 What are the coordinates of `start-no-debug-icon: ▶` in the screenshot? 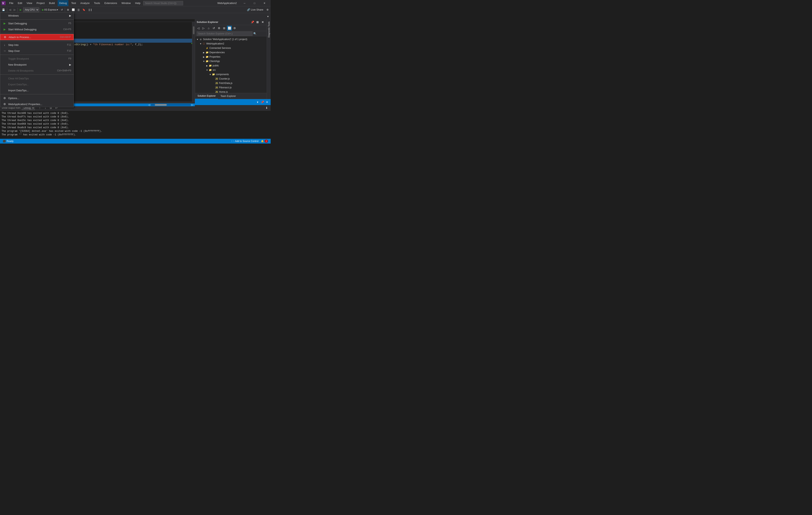 It's located at (5, 29).